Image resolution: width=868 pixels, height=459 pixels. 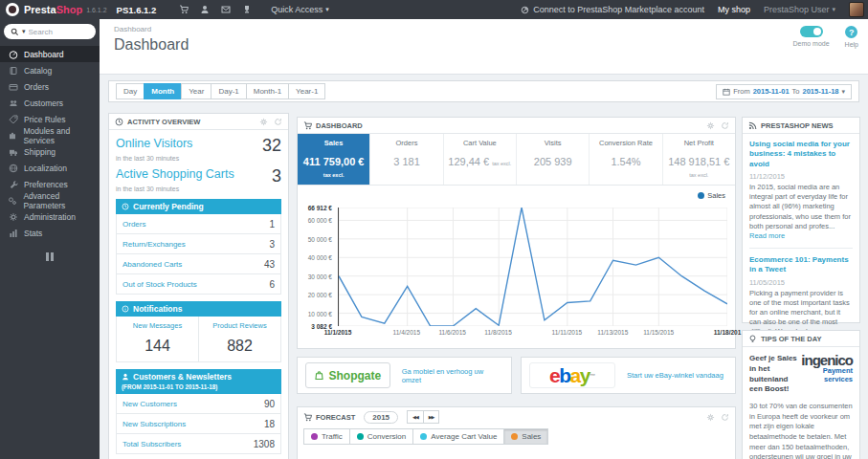 I want to click on sidebar-item-label: Modules and Services, so click(x=61, y=136).